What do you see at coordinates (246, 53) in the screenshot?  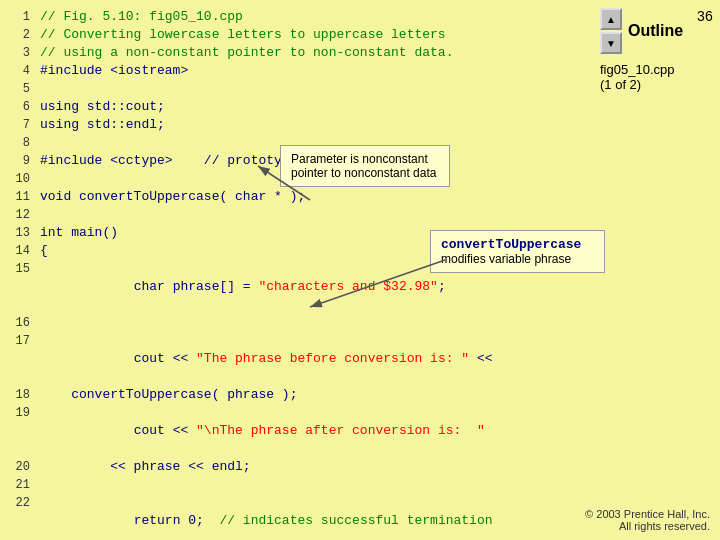 I see `line-content-3: // using a non-constant pointer to non-c…` at bounding box center [246, 53].